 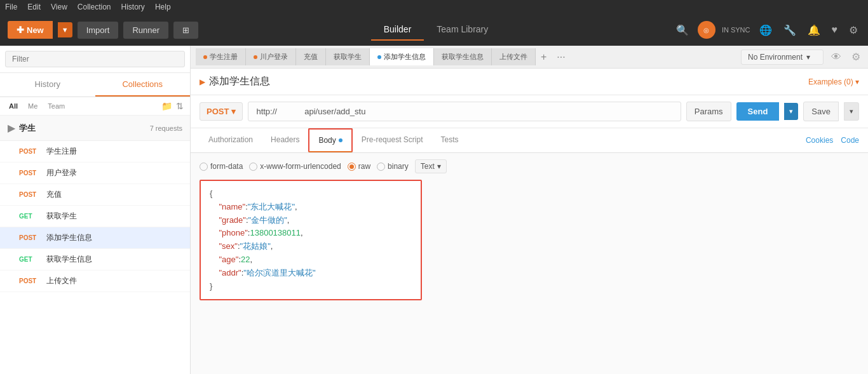 What do you see at coordinates (709, 112) in the screenshot?
I see `params-button: Params` at bounding box center [709, 112].